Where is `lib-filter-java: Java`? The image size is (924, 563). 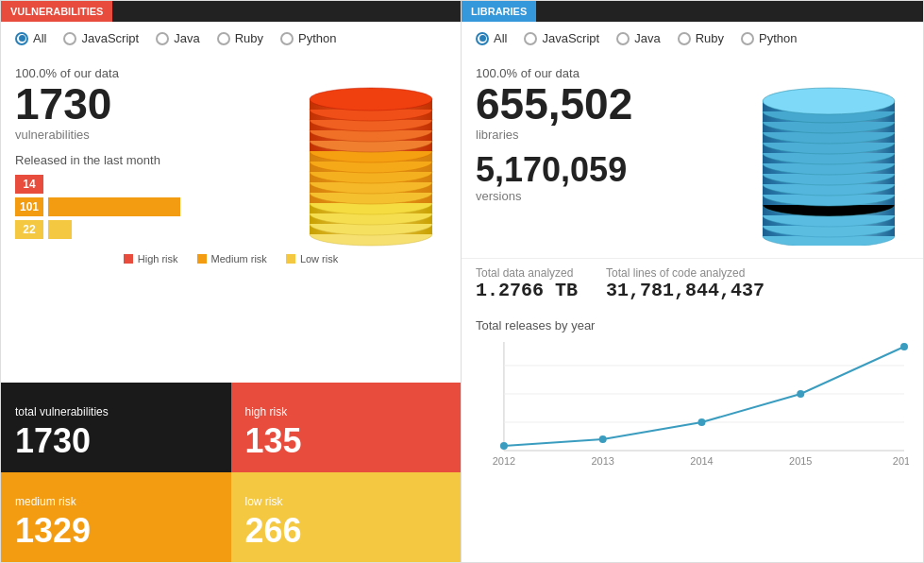 lib-filter-java: Java is located at coordinates (638, 38).